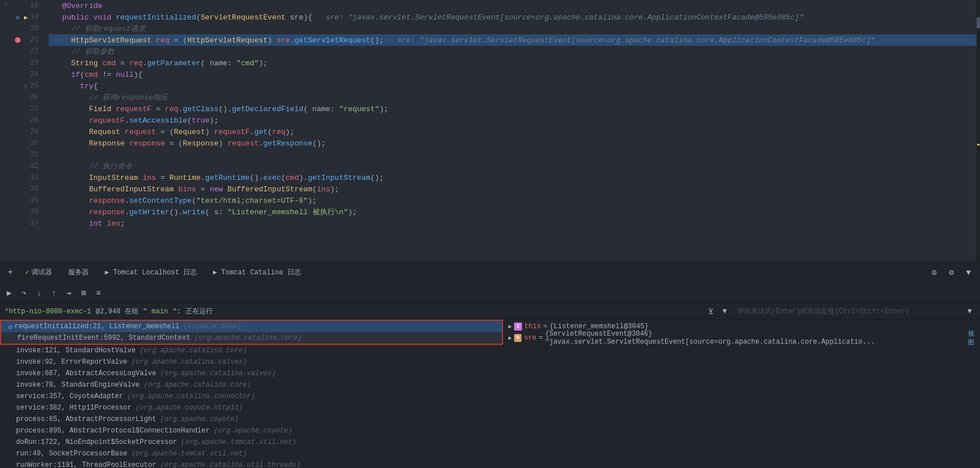  Describe the element at coordinates (115, 431) in the screenshot. I see `frame-name-10: process:895, AbstractProtocol$Connection…` at that location.